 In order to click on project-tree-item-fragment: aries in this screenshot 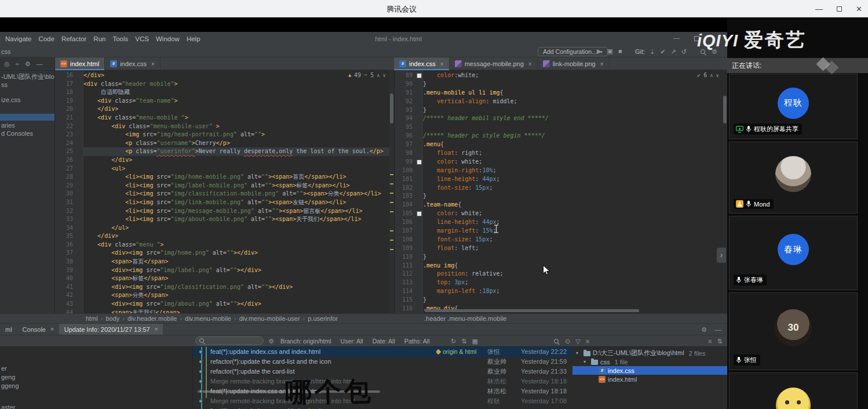, I will do `click(28, 125)`.